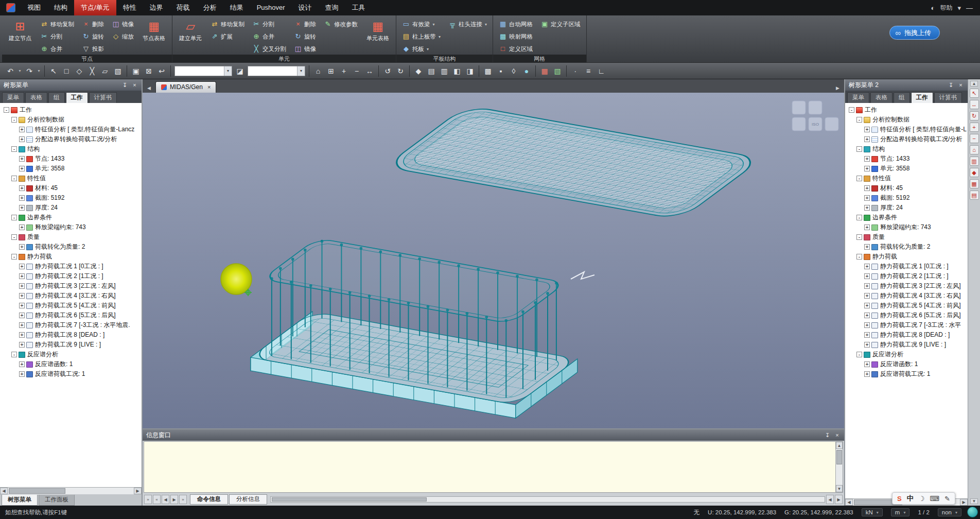 The height and width of the screenshot is (519, 980). What do you see at coordinates (902, 98) in the screenshot?
I see `right-panel-tab-2: 组` at bounding box center [902, 98].